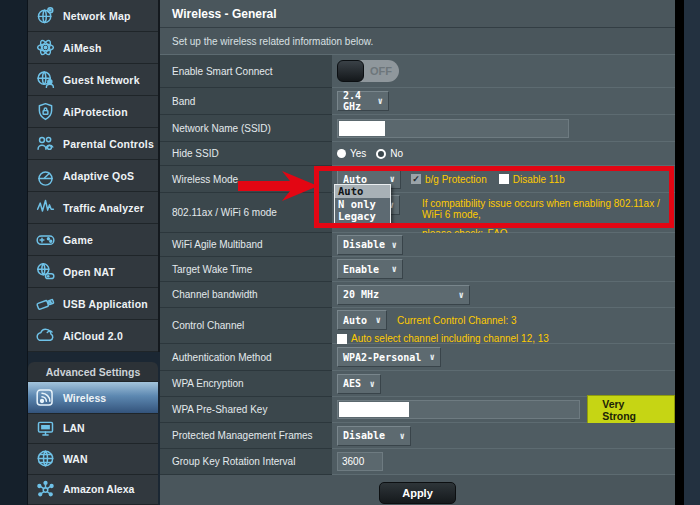 This screenshot has height=505, width=700. Describe the element at coordinates (246, 154) in the screenshot. I see `field-label: Hide SSID` at that location.